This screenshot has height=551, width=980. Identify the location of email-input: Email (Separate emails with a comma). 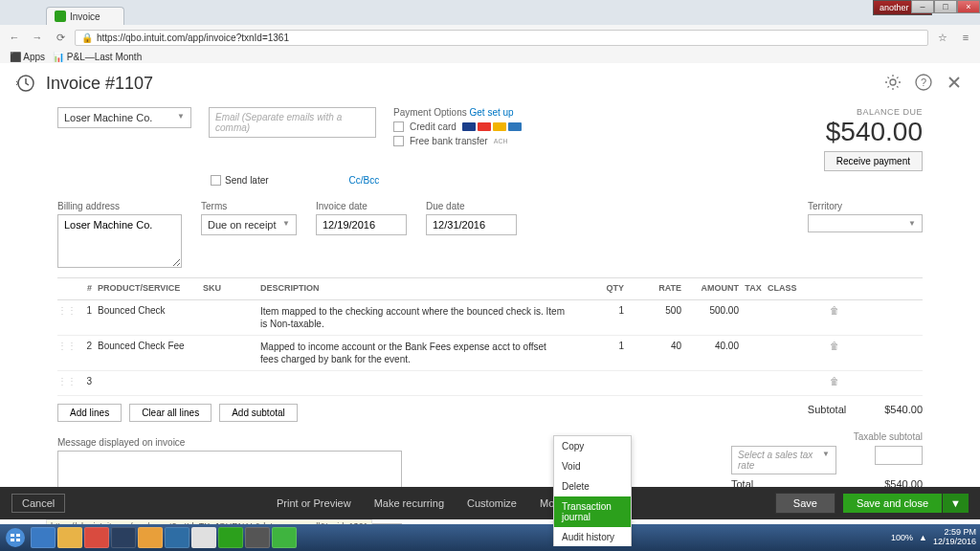
(293, 122).